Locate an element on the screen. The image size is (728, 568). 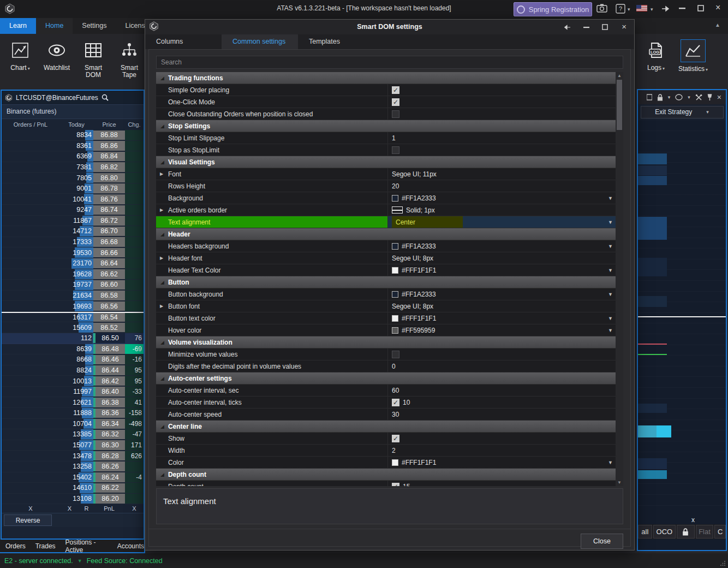
server-status-dropdown-icon: ▼ is located at coordinates (80, 561).